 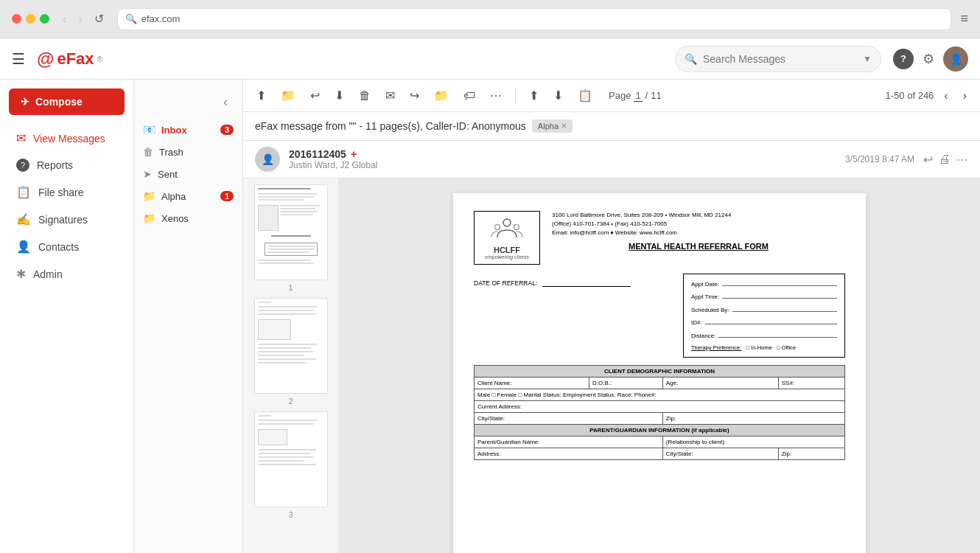 What do you see at coordinates (225, 102) in the screenshot?
I see `folder-back-button: ‹` at bounding box center [225, 102].